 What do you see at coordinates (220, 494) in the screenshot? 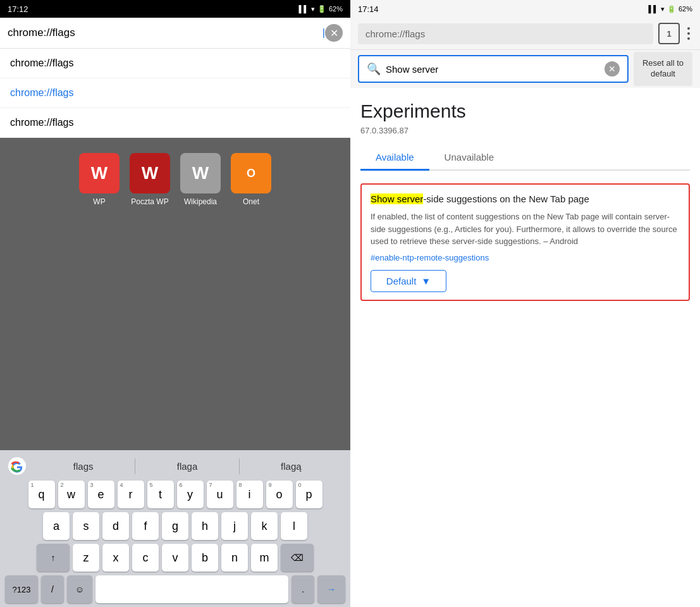
I see `key-u: 7u` at bounding box center [220, 494].